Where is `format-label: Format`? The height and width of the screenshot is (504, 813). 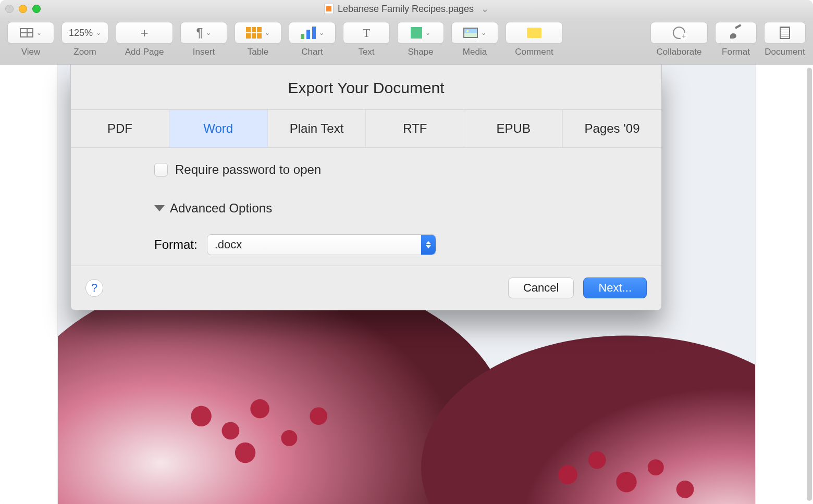 format-label: Format is located at coordinates (736, 52).